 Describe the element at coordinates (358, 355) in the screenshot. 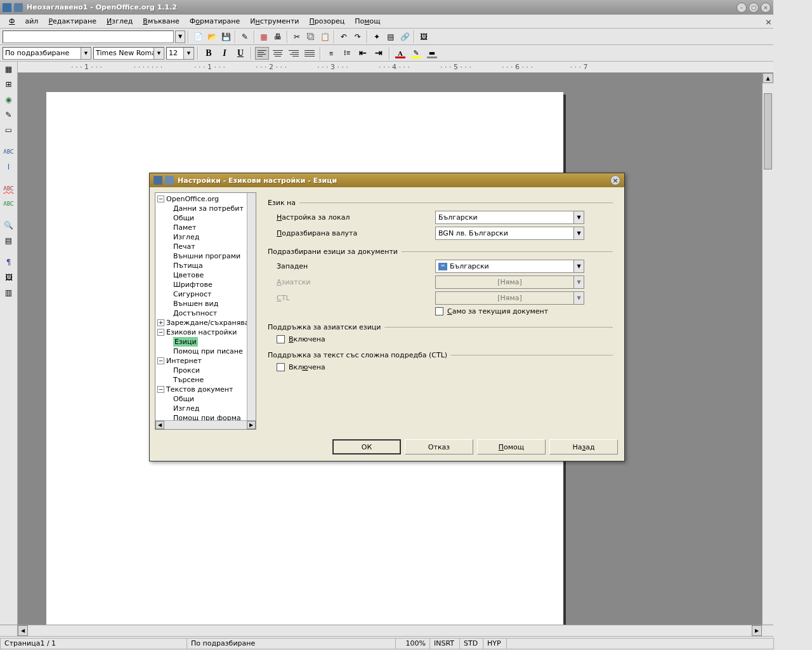

I see `group-ctl-support: Поддръжка за текст със сложна подредба (…` at that location.